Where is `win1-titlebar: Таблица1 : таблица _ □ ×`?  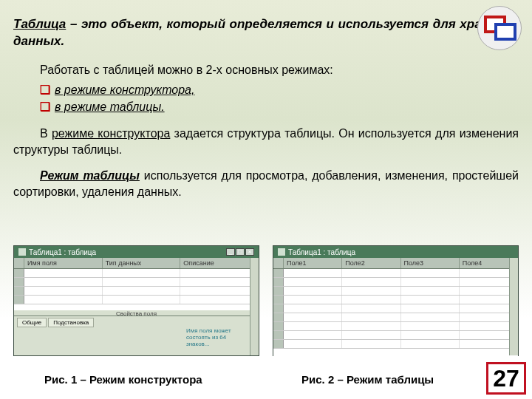
win1-titlebar: Таблица1 : таблица _ □ × is located at coordinates (136, 252).